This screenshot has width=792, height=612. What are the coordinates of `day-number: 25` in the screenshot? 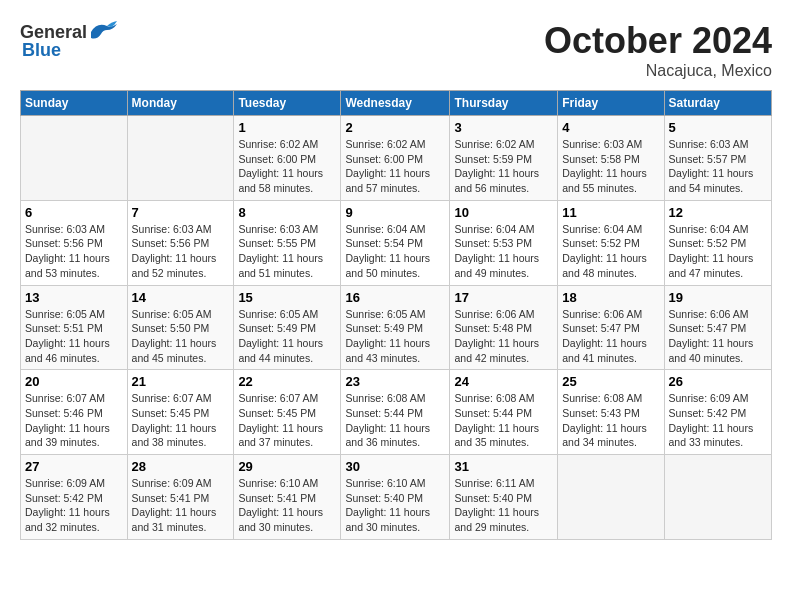 It's located at (610, 382).